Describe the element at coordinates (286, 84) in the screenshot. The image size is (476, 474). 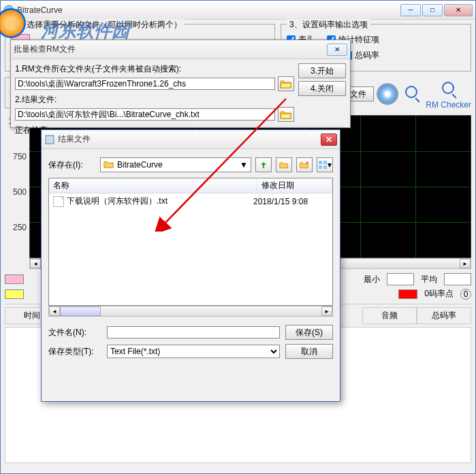
I see `folder-open-icon` at that location.